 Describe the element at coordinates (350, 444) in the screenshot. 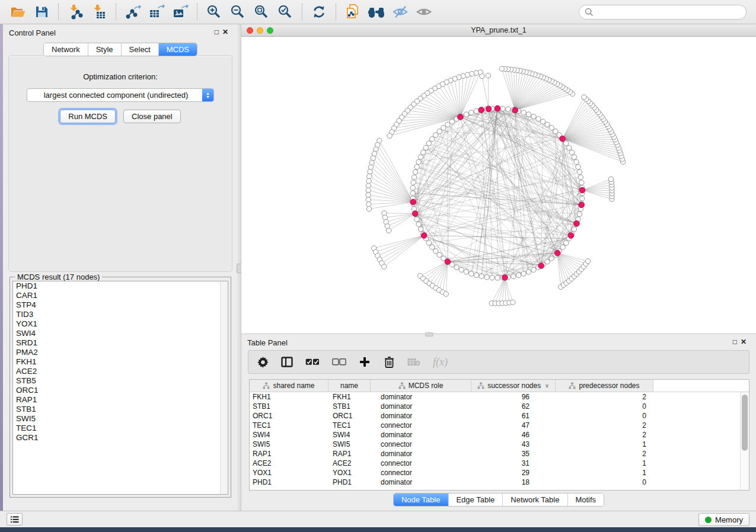

I see `table-cell: SWI5` at that location.